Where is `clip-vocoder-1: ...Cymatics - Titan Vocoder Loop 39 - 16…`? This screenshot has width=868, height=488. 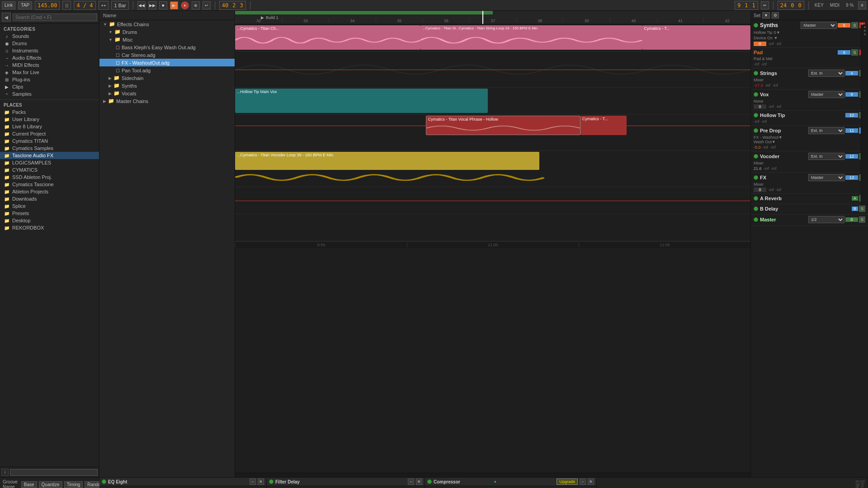
clip-vocoder-1: ...Cymatics - Titan Vocoder Loop 39 - 16… is located at coordinates (387, 161).